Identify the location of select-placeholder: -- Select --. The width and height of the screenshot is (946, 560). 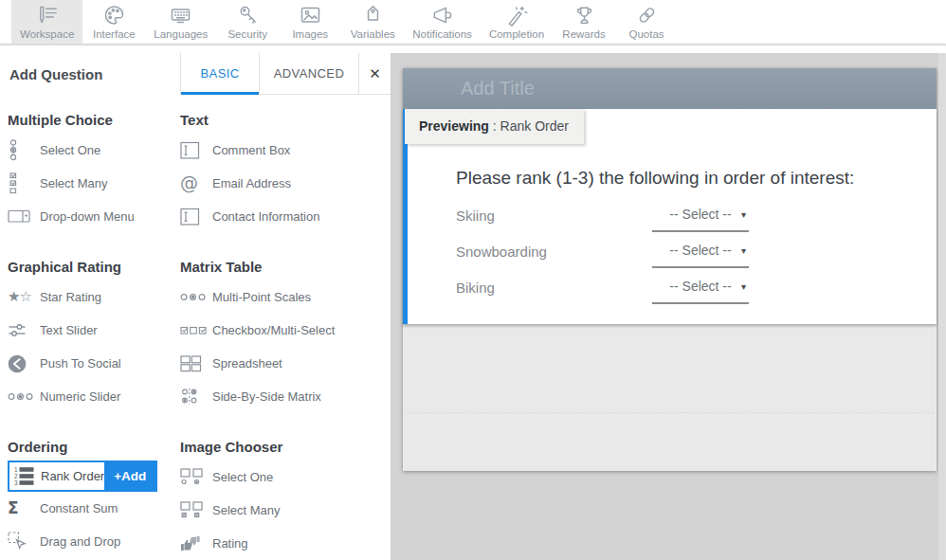
(700, 250).